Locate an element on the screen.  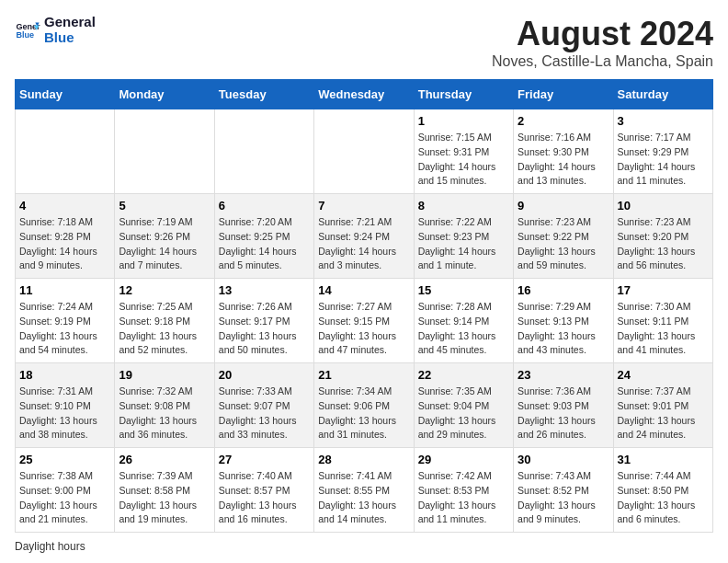
day-info: Sunrise: 7:15 AM Sunset: 9:31 PM Dayligh… is located at coordinates (463, 160).